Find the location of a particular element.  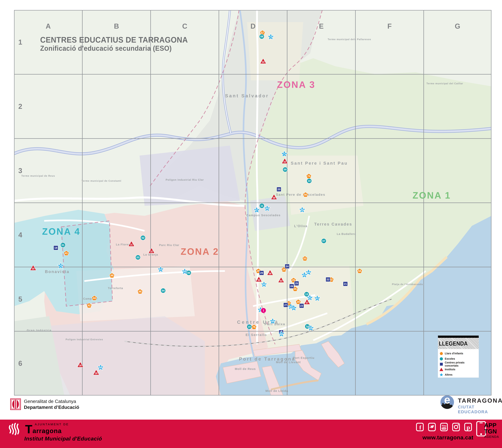

grid-column-F: F is located at coordinates (389, 26).